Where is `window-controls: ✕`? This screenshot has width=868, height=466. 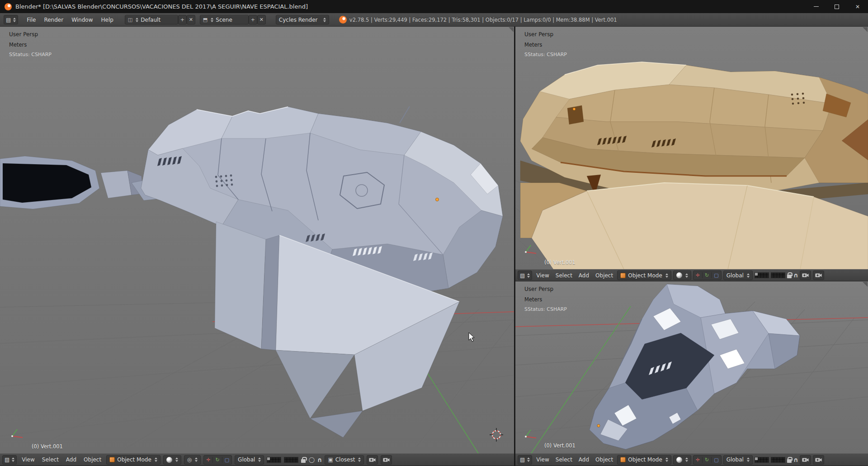
window-controls: ✕ is located at coordinates (837, 6).